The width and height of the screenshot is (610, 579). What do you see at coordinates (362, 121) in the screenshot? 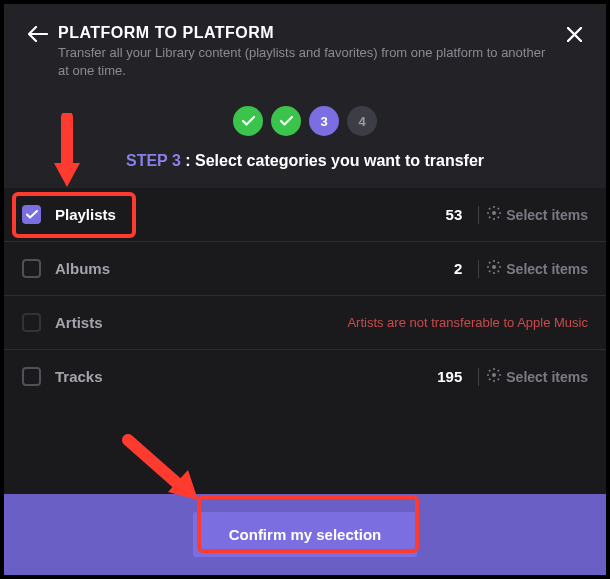
I see `step-4-next: 4` at bounding box center [362, 121].